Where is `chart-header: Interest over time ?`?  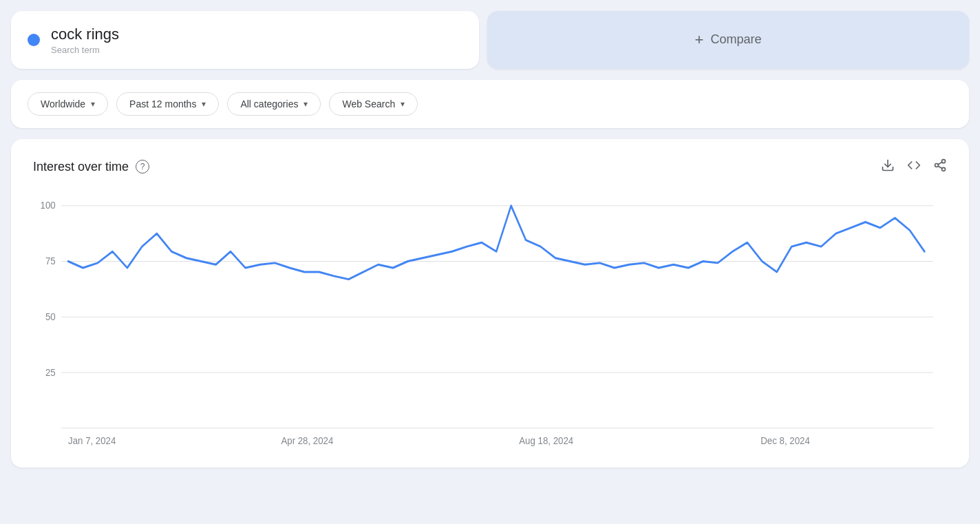
chart-header: Interest over time ? is located at coordinates (490, 167).